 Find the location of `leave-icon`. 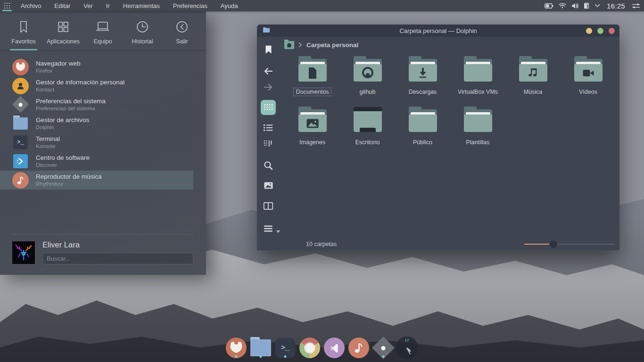

leave-icon is located at coordinates (182, 27).